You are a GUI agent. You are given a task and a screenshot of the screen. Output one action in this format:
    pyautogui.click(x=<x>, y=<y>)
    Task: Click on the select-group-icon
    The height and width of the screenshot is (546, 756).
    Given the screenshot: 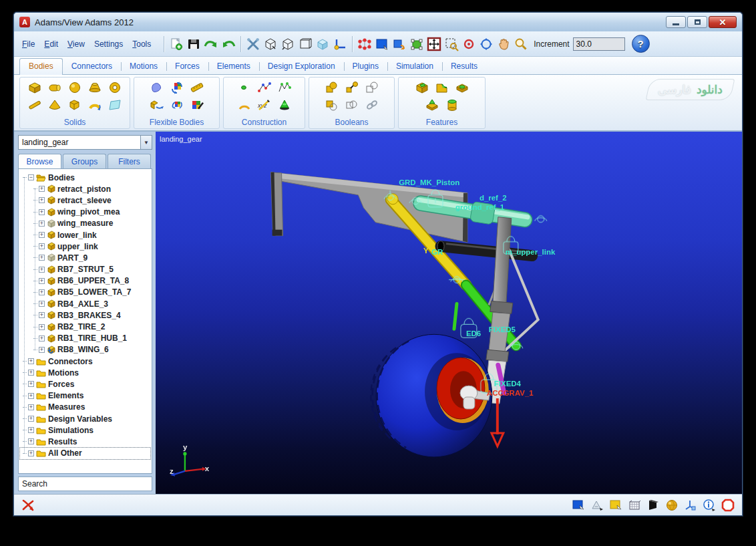 What is the action you would take?
    pyautogui.click(x=365, y=44)
    